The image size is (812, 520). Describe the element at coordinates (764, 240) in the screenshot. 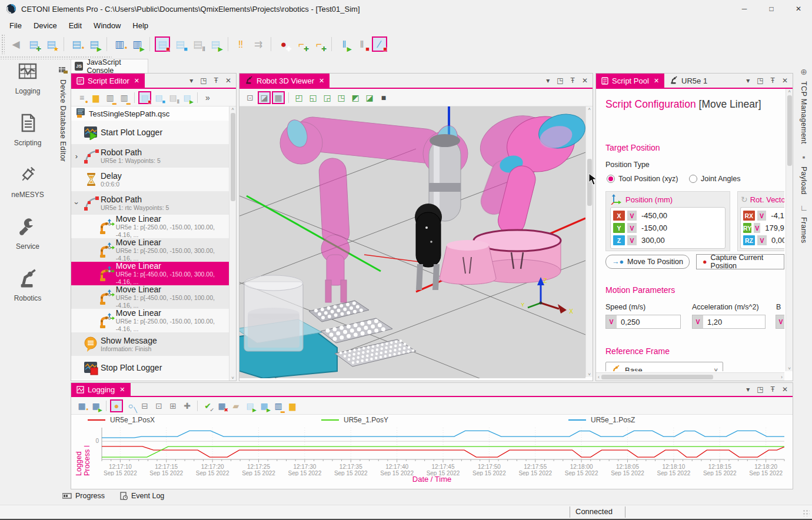

I see `axis-row-rz: RZV0,00` at that location.